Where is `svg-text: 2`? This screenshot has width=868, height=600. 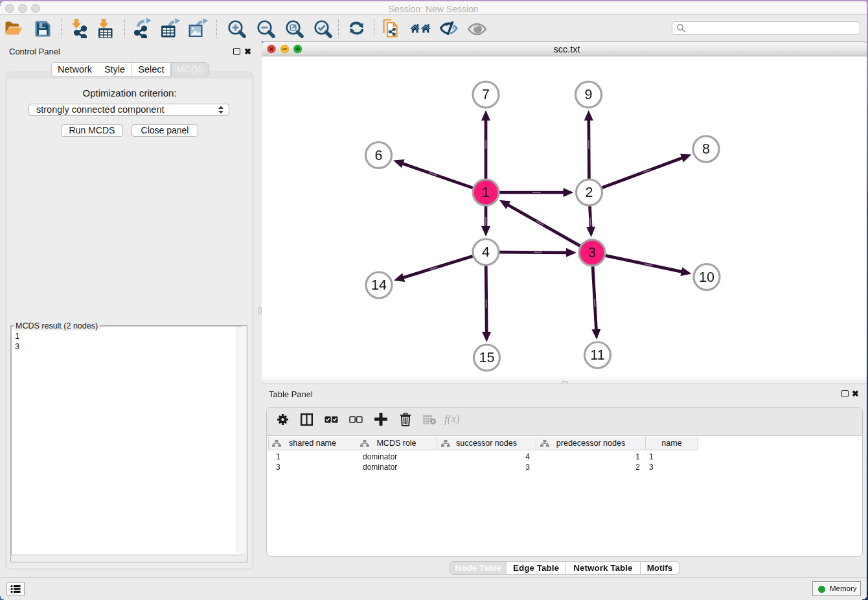 svg-text: 2 is located at coordinates (589, 192).